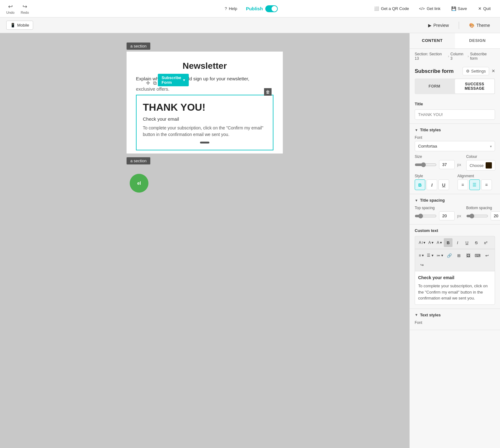  Describe the element at coordinates (173, 80) in the screenshot. I see `subscribe-form-bar: Subscribe Form ▾` at that location.